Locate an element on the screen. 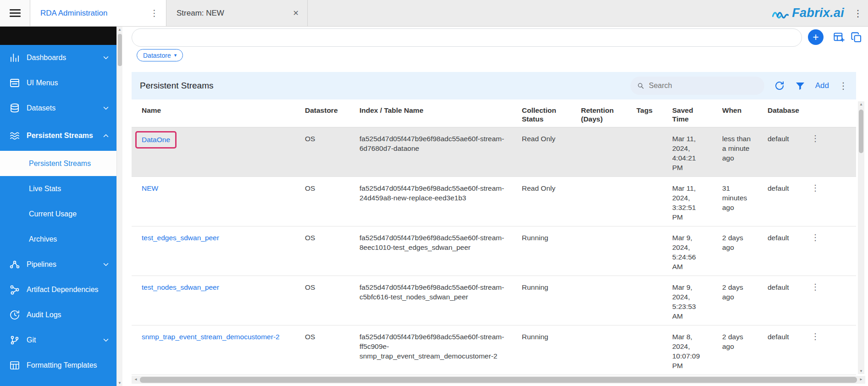 The image size is (868, 386). sidebar-item-git: Git is located at coordinates (58, 340).